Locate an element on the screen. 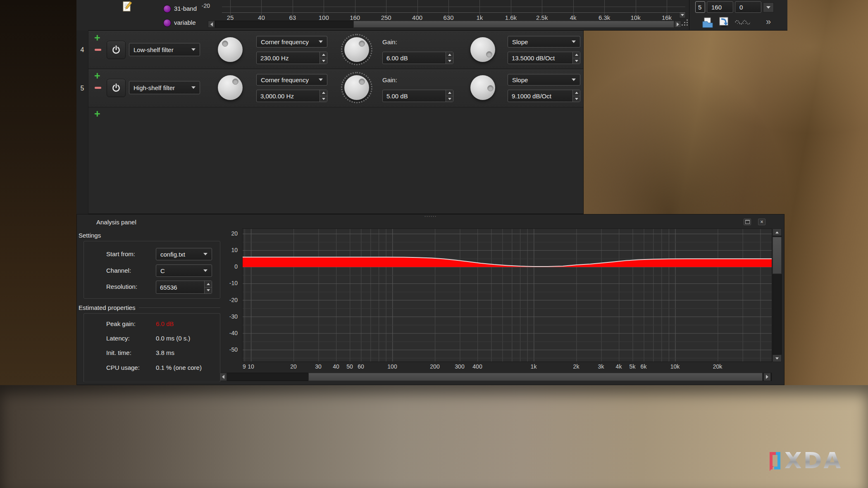  eq-scroll-right-button is located at coordinates (678, 24).